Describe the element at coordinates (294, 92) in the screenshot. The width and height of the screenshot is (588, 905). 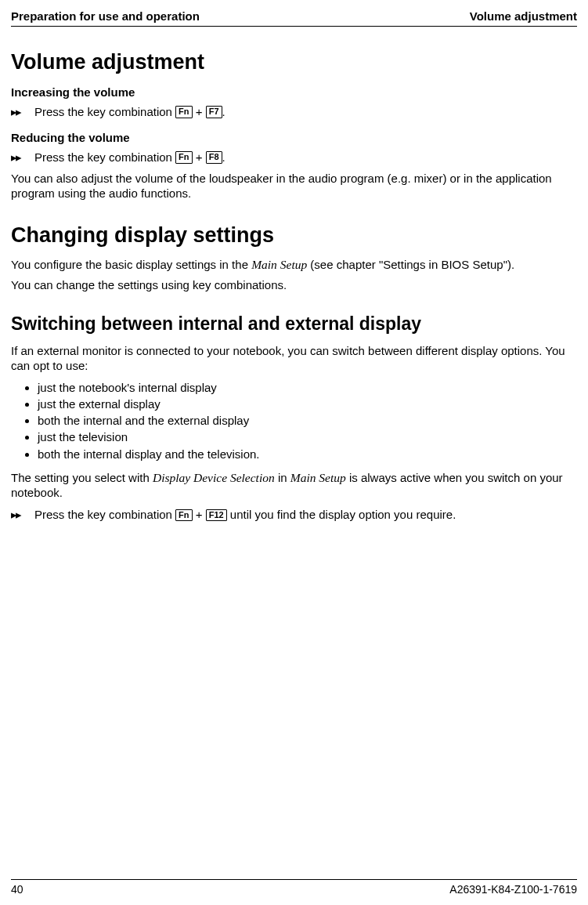
I see `increase-heading: Increasing the volume` at that location.